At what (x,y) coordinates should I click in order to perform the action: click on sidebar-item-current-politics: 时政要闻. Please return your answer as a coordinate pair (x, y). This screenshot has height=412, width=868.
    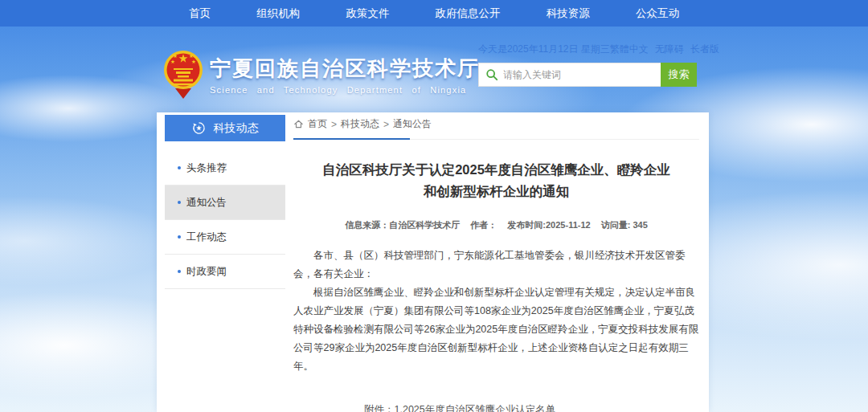
    Looking at the image, I should click on (225, 271).